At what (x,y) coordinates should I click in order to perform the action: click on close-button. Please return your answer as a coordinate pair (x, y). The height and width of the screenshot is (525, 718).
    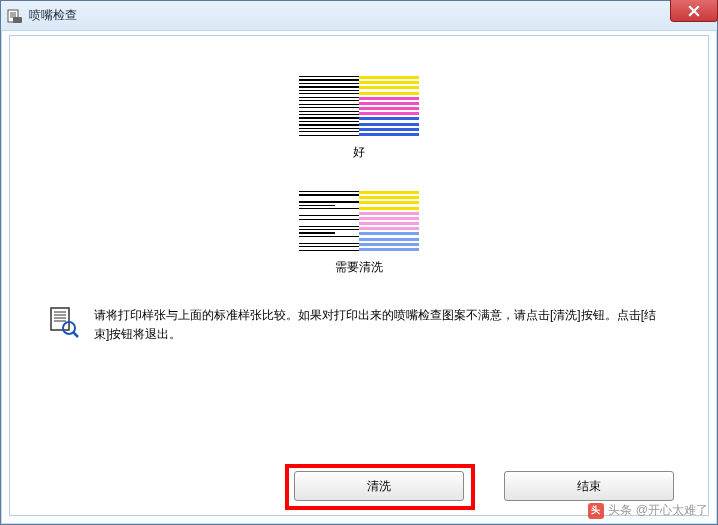
    Looking at the image, I should click on (694, 11).